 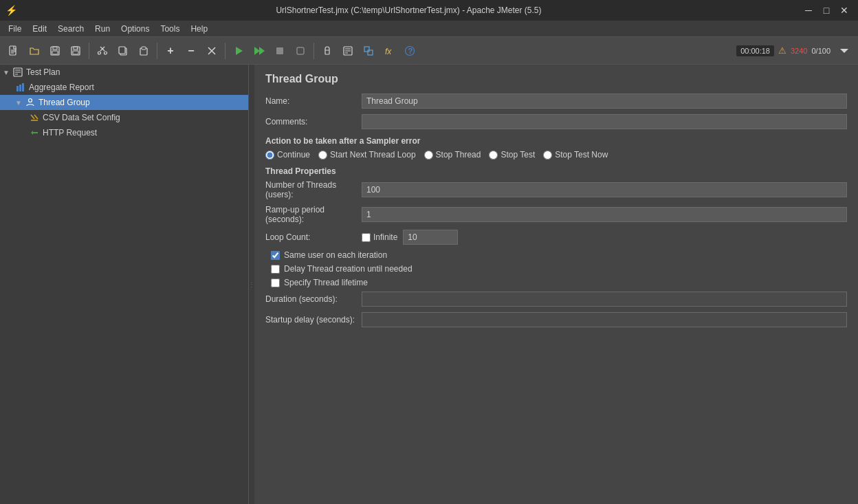 I want to click on loop-count-row: Loop Count: Infinite, so click(x=556, y=237).